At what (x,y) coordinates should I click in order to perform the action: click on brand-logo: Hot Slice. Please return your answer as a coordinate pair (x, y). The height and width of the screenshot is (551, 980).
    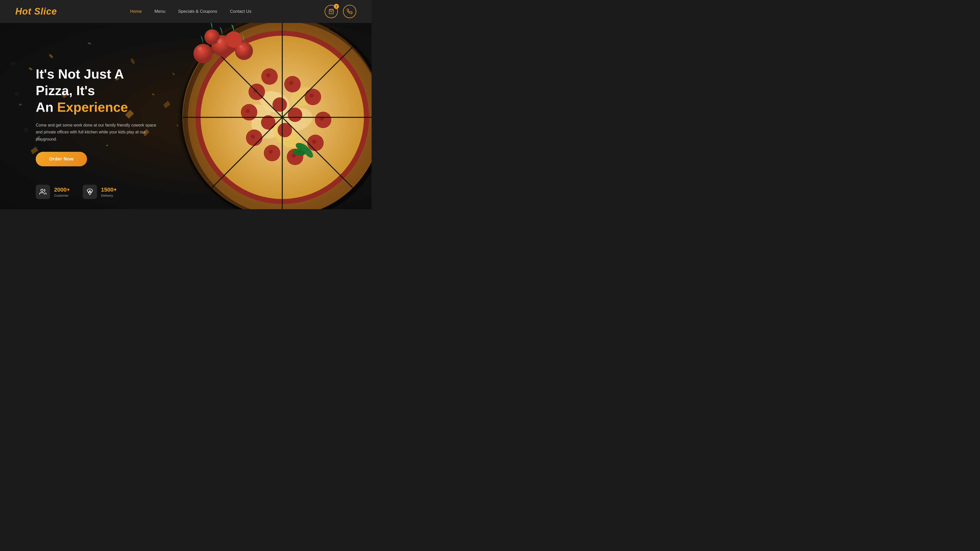
    Looking at the image, I should click on (36, 11).